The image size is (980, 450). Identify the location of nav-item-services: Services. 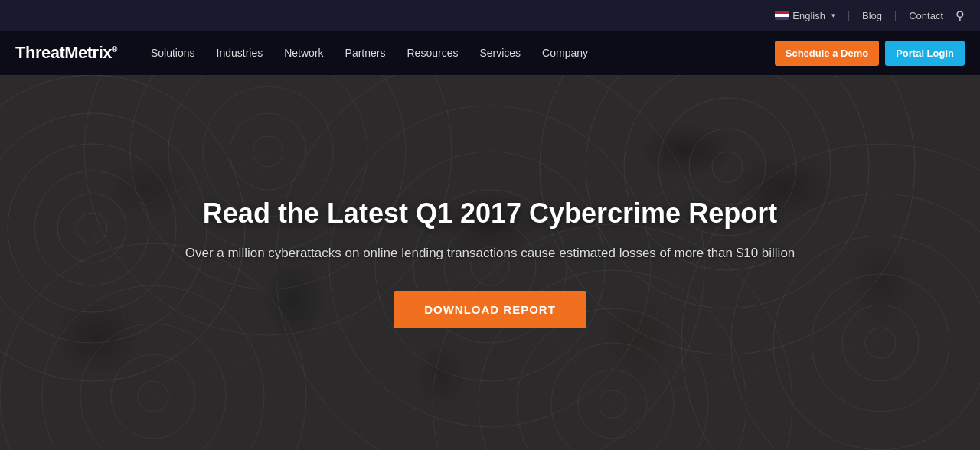
(500, 53).